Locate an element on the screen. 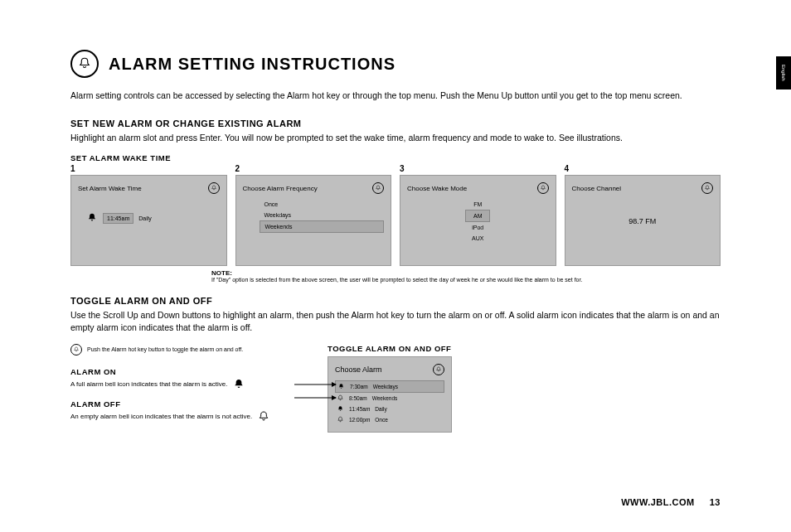 The width and height of the screenshot is (791, 532). language-tab: English is located at coordinates (784, 73).